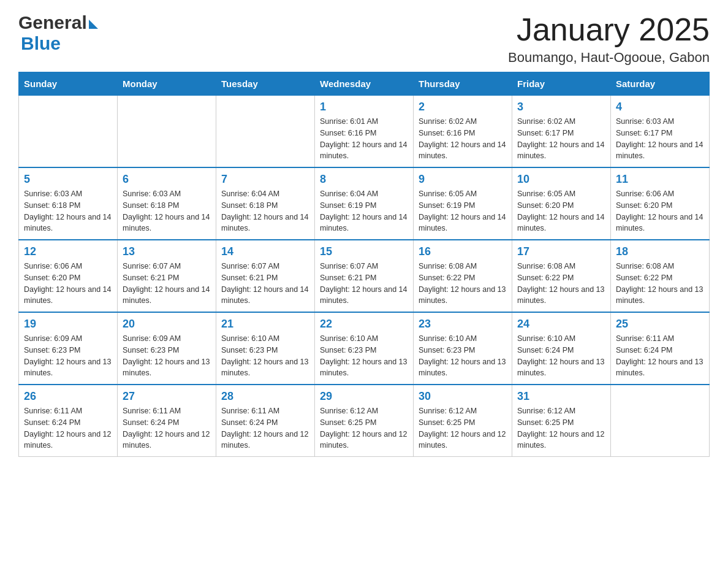  I want to click on table-row: 8 Sunrise: 6:04 AMSunset: 6:19 PMDayligh…, so click(364, 204).